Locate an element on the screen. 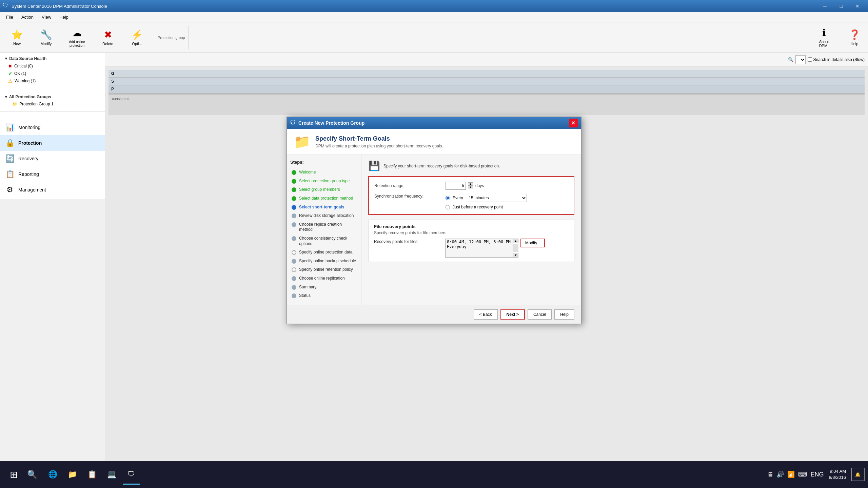 The height and width of the screenshot is (488, 868). new-button: ⭐ New is located at coordinates (17, 38).